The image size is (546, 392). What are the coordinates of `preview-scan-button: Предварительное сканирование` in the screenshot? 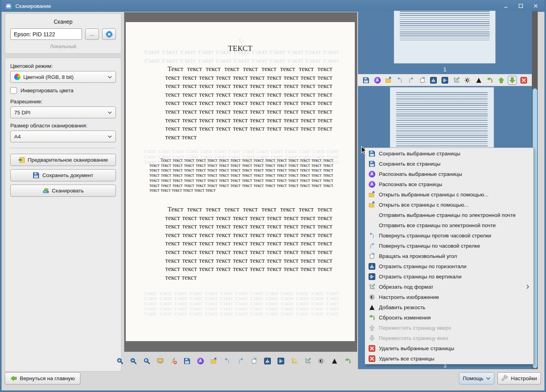 It's located at (63, 160).